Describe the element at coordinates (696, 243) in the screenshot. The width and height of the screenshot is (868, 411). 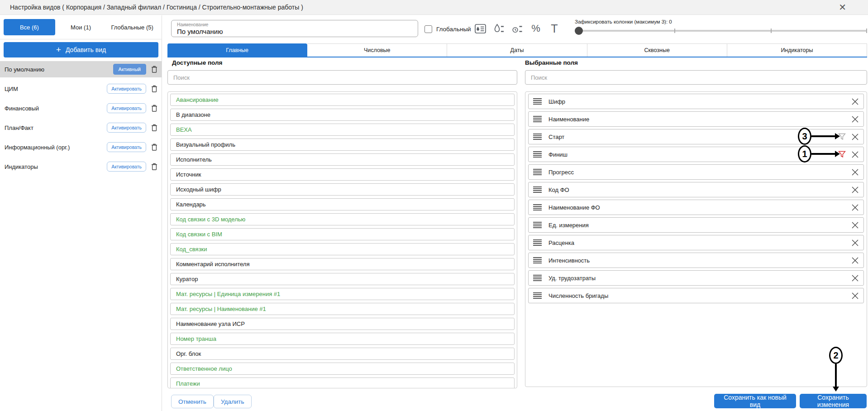
I see `selected-field-item: Расценка` at that location.